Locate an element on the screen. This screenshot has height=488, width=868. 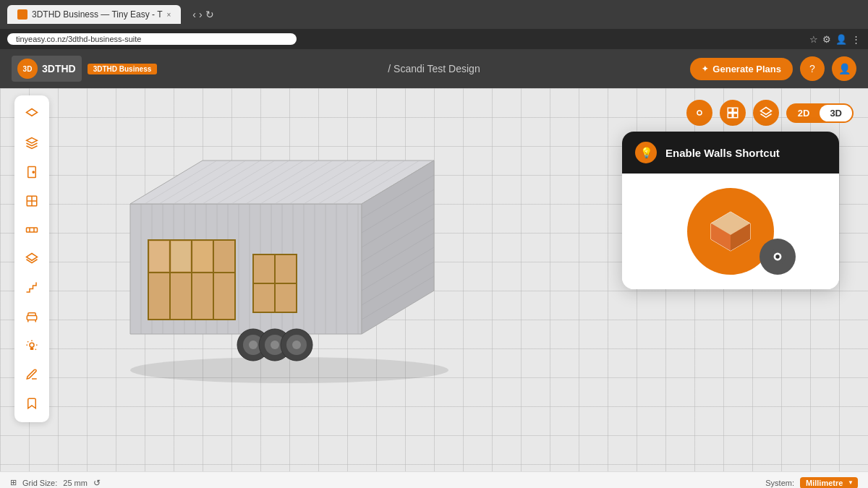
generate-plans-button: Generate Plans is located at coordinates (741, 69).